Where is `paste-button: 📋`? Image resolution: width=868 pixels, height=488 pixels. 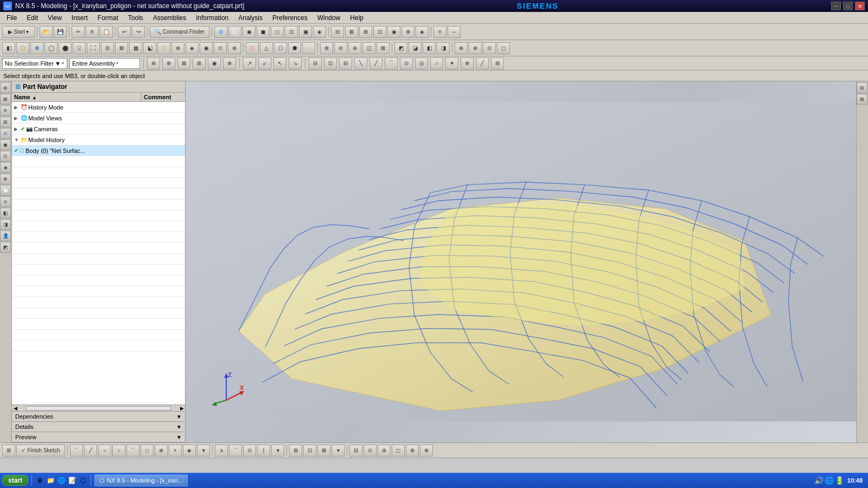
paste-button: 📋 is located at coordinates (106, 32).